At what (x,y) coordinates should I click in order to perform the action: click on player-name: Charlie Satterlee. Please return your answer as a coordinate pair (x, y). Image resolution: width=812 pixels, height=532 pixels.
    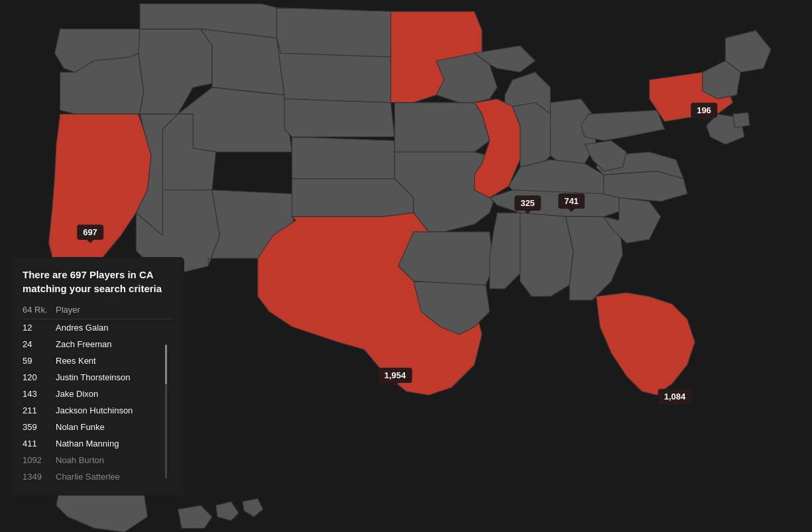
    Looking at the image, I should click on (115, 477).